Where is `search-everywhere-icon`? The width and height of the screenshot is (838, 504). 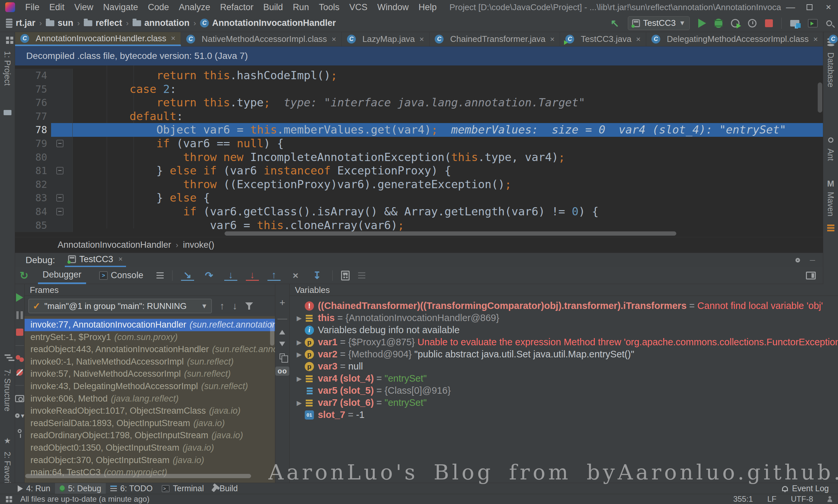
search-everywhere-icon is located at coordinates (829, 23).